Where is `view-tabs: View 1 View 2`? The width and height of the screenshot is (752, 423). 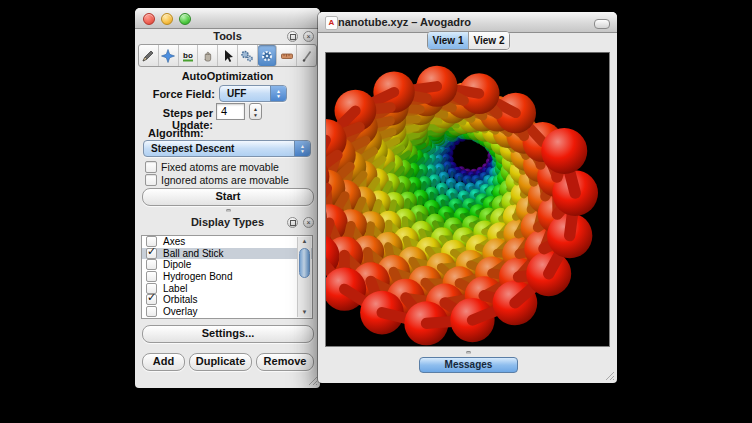
view-tabs: View 1 View 2 is located at coordinates (468, 40).